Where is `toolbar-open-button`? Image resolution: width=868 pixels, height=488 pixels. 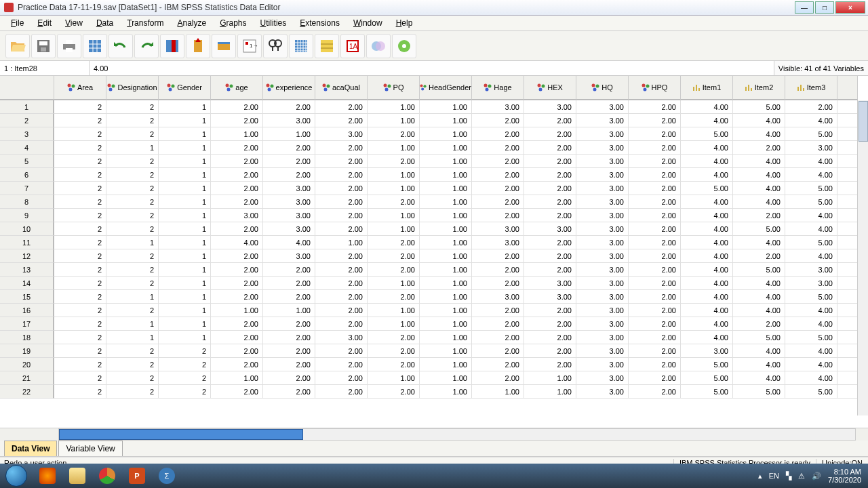
toolbar-open-button is located at coordinates (18, 46).